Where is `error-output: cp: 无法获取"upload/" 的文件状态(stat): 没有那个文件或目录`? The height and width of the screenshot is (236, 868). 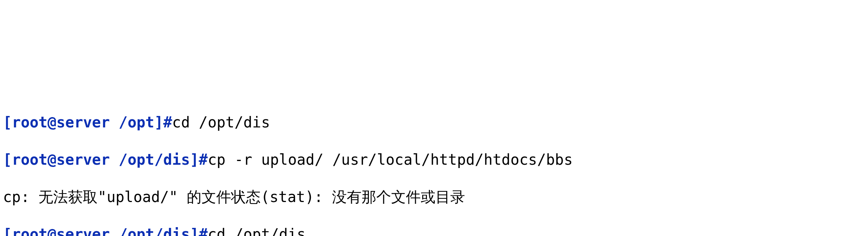 error-output: cp: 无法获取"upload/" 的文件状态(stat): 没有那个文件或目录 is located at coordinates (234, 197).